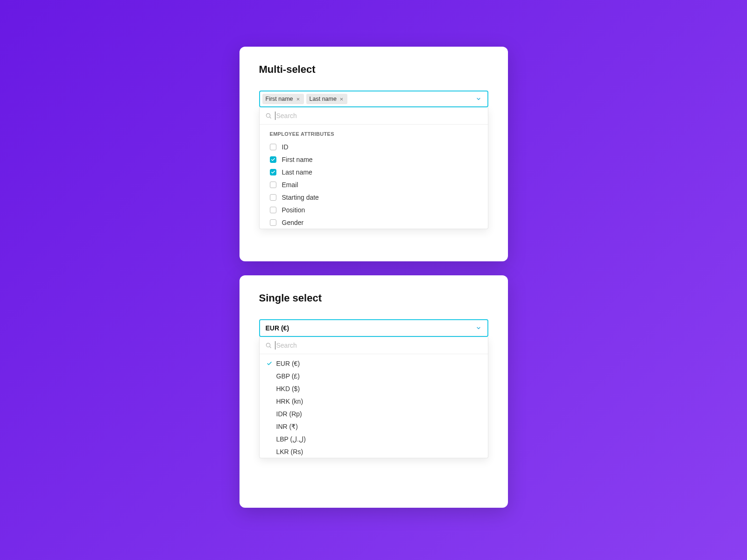 The width and height of the screenshot is (747, 560). What do you see at coordinates (305, 99) in the screenshot?
I see `selected-chips: First nameLast name` at bounding box center [305, 99].